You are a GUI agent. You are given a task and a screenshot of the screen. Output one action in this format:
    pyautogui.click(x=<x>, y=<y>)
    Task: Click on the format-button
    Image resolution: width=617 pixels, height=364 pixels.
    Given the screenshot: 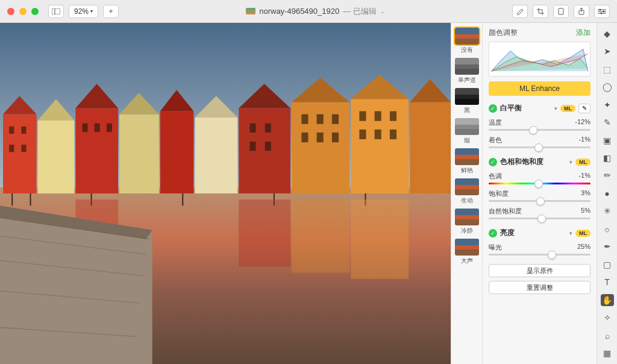 What is the action you would take?
    pyautogui.click(x=561, y=11)
    